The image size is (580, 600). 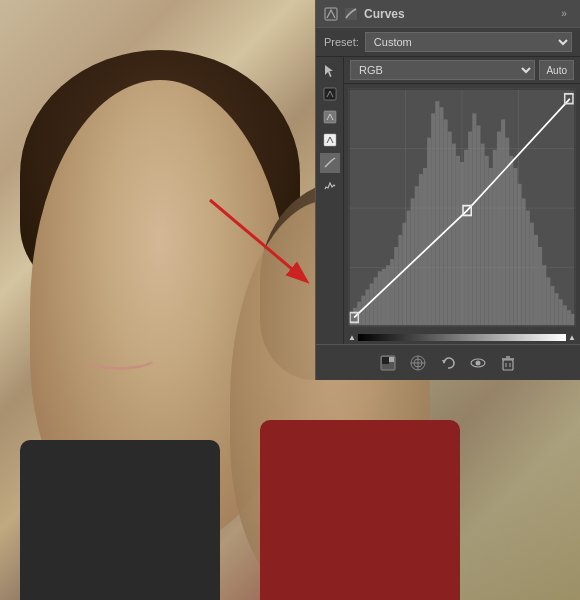 I want to click on channel-row: RGB Red Green Blue Auto, so click(x=462, y=70).